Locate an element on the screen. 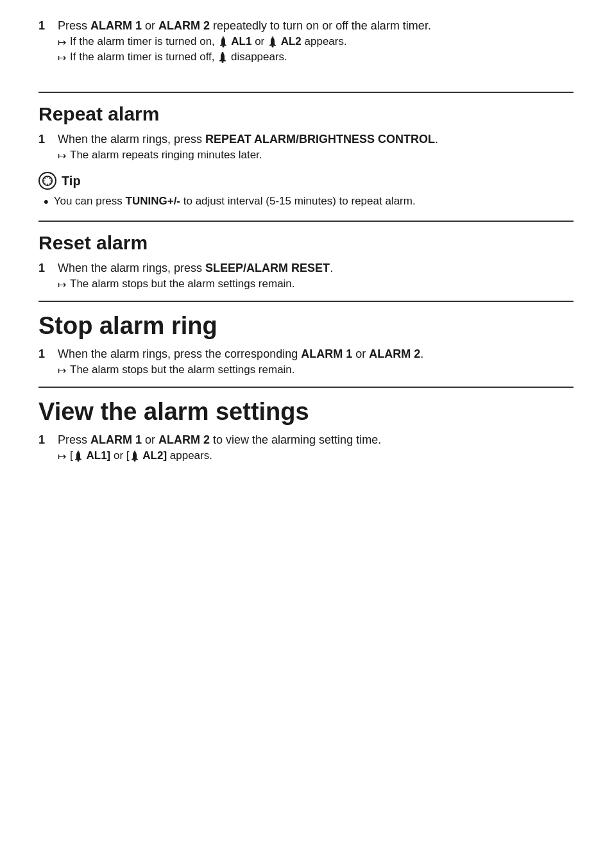 The image size is (612, 868). stop-step-row: 1 When the alarm rings, press the corres… is located at coordinates (306, 362).